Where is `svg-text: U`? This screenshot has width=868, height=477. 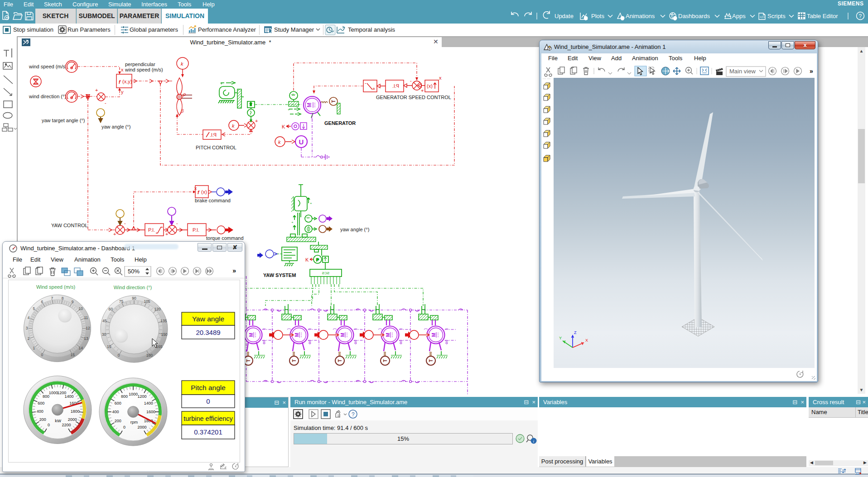 svg-text: U is located at coordinates (302, 142).